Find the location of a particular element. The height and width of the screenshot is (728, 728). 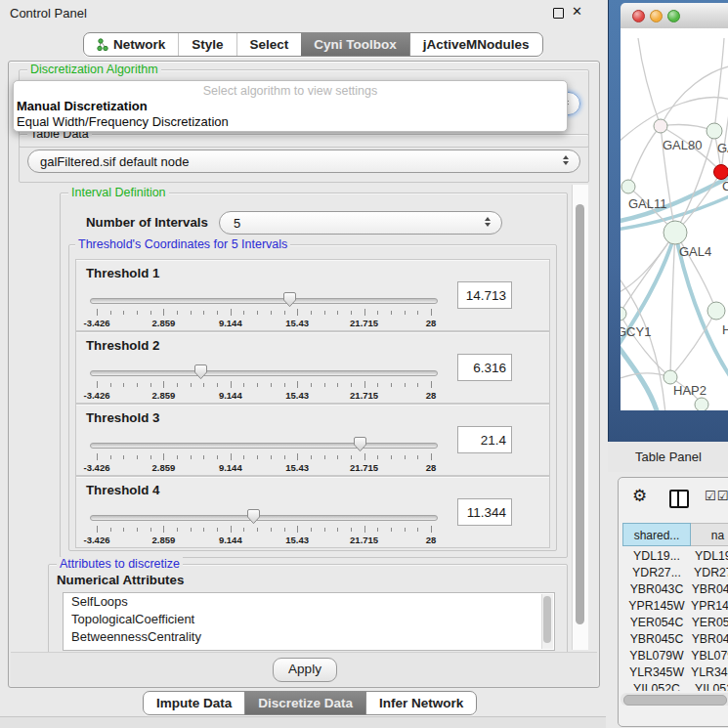

minimize-traffic-light is located at coordinates (657, 16).